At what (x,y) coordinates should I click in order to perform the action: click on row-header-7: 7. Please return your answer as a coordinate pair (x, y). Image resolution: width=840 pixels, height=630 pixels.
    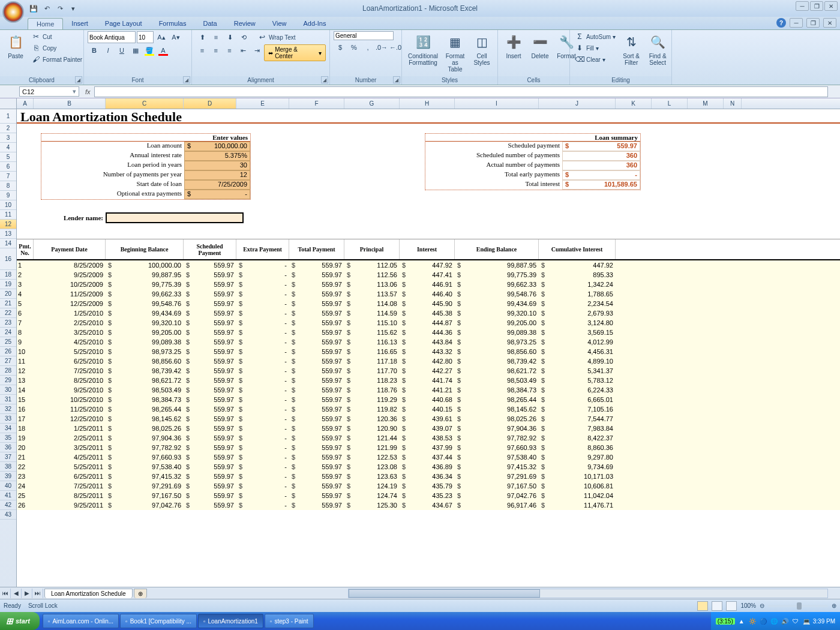
    Looking at the image, I should click on (8, 176).